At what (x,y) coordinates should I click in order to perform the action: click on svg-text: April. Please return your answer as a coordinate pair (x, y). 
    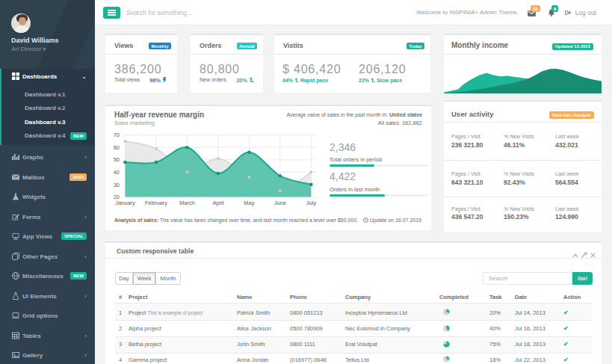
    Looking at the image, I should click on (218, 203).